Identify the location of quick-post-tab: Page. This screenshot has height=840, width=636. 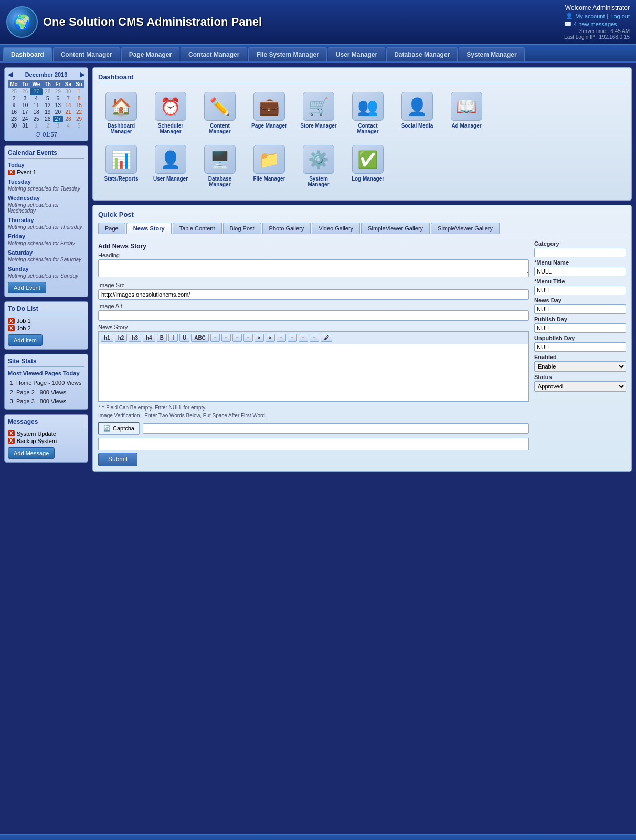
(112, 228).